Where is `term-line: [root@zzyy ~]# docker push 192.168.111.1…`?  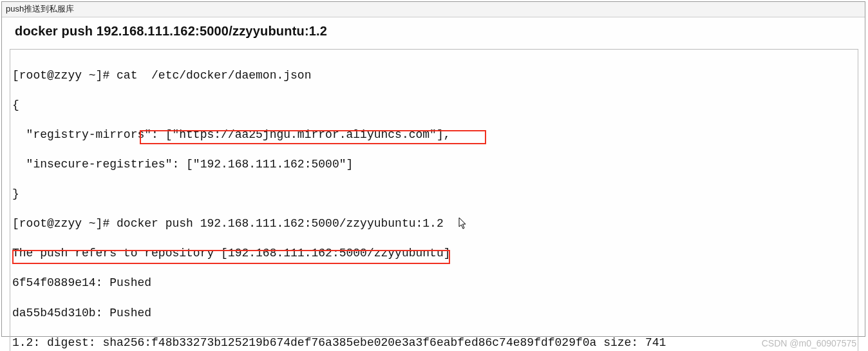 term-line: [root@zzyy ~]# docker push 192.168.111.1… is located at coordinates (434, 224).